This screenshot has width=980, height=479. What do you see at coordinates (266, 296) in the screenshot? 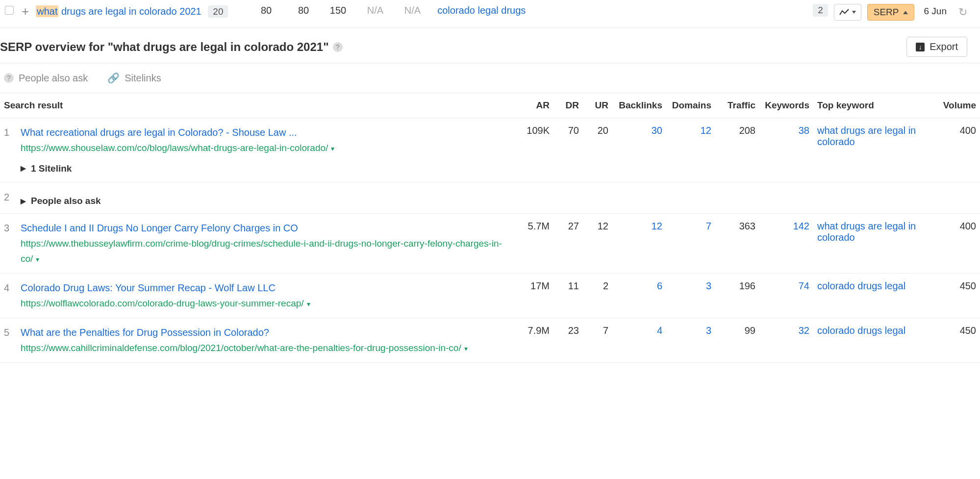
I see `result-cell: Colorado Drug Laws: Your Summer Recap - …` at bounding box center [266, 296].